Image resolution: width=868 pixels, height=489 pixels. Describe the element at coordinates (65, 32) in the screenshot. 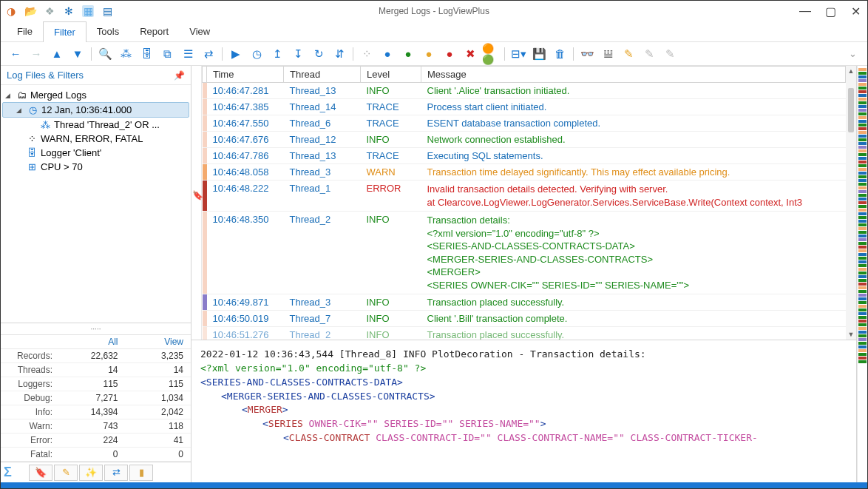

I see `menu-filter: Filter` at that location.